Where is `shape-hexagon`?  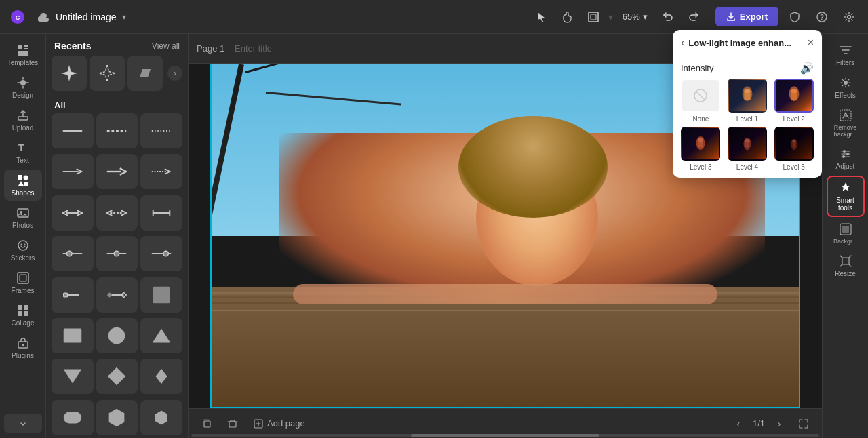
shape-hexagon is located at coordinates (117, 418).